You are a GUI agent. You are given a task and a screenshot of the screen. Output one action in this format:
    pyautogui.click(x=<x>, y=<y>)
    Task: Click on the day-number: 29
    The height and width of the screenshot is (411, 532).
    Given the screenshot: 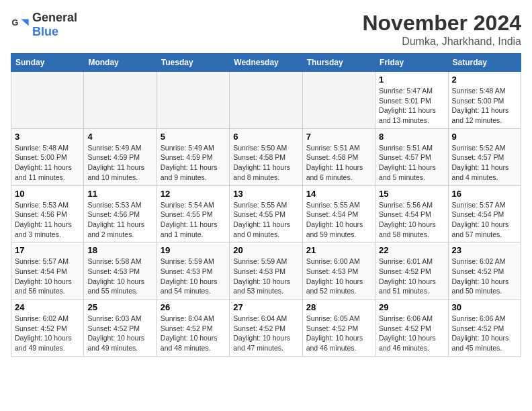 What is the action you would take?
    pyautogui.click(x=411, y=308)
    